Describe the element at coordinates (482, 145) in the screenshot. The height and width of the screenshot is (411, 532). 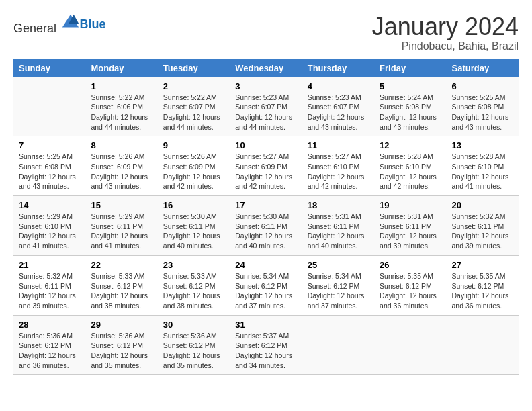
I see `day-number: 13` at that location.